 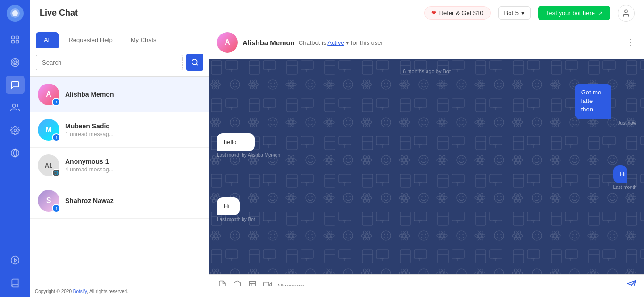 I want to click on sidebar, so click(x=15, y=148).